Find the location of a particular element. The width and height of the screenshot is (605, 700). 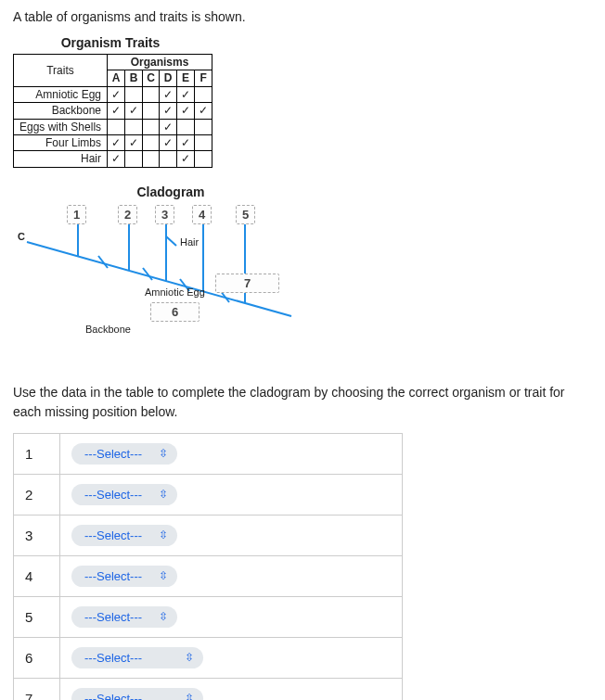

table-row: Backbone ✓ ✓ ✓ ✓ ✓ is located at coordinates (113, 111).